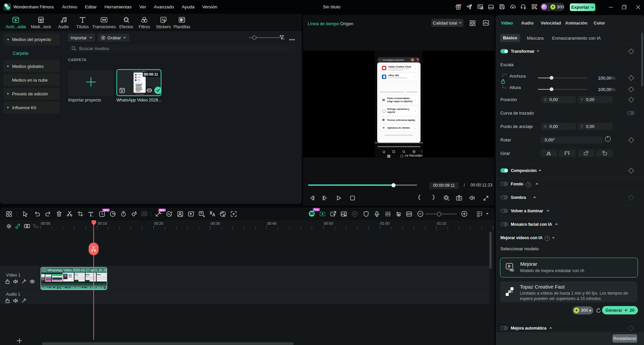 The width and height of the screenshot is (644, 345). Describe the element at coordinates (512, 270) in the screenshot. I see `svg-text: HD` at that location.